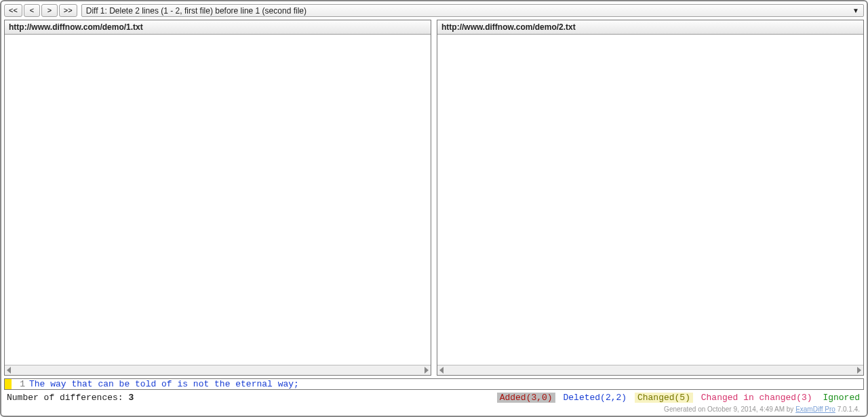 This screenshot has height=417, width=868. I want to click on nav-first-button: <<, so click(14, 11).